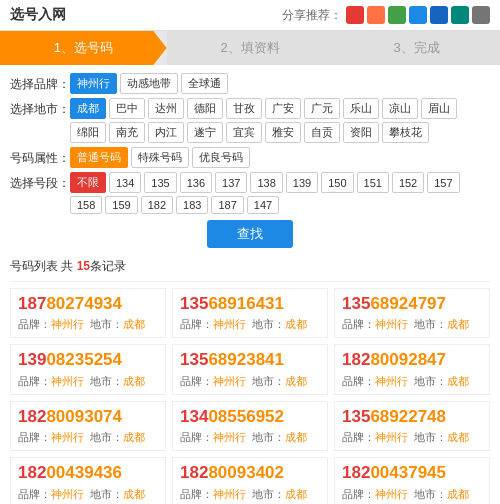 This screenshot has height=504, width=500. What do you see at coordinates (373, 182) in the screenshot?
I see `tail-option: 151` at bounding box center [373, 182].